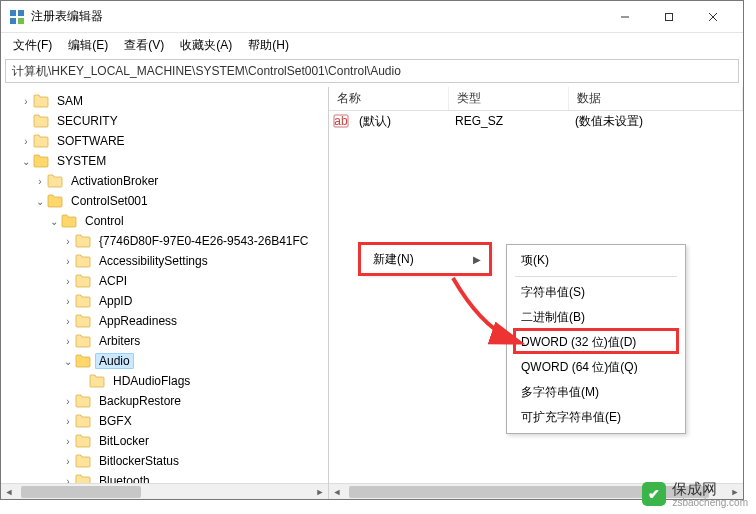 The height and width of the screenshot is (514, 756). Describe the element at coordinates (596, 339) in the screenshot. I see `submenu: 项(K)字符串值(S)二进制值(B)DWORD (32 位)值(D)QWORD …` at that location.